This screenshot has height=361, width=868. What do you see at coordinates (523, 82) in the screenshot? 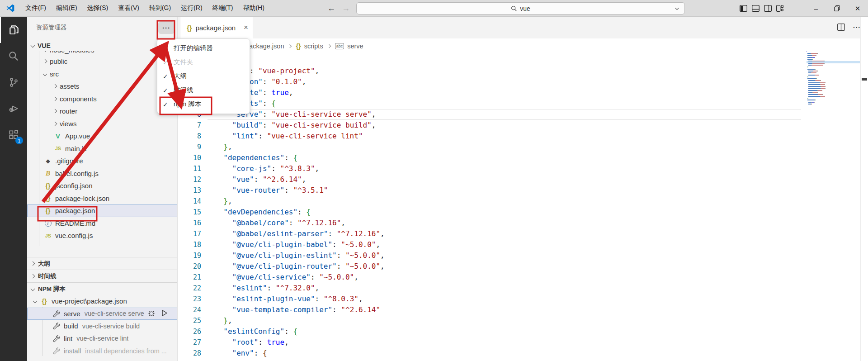
I see `code-line: 3 "version": "0.1.0",` at bounding box center [523, 82].